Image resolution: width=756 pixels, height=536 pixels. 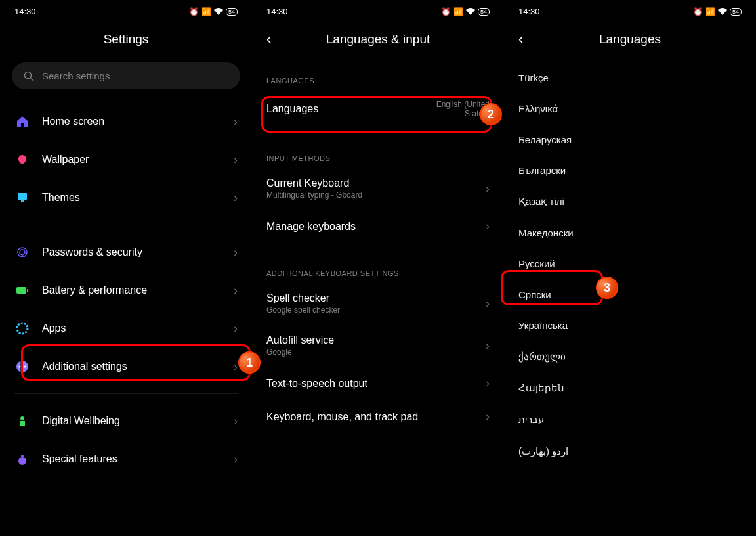 I want to click on row-label: Battery & performance, so click(x=130, y=290).